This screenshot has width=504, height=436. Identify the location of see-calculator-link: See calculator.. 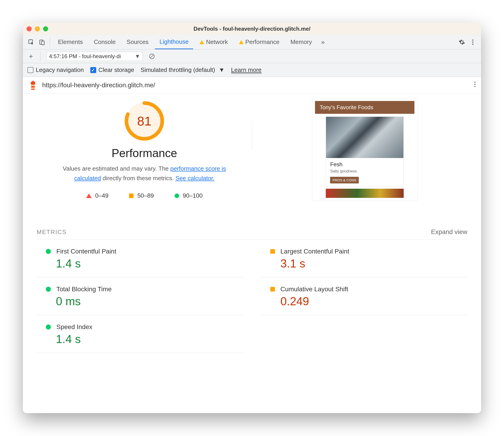
(195, 178).